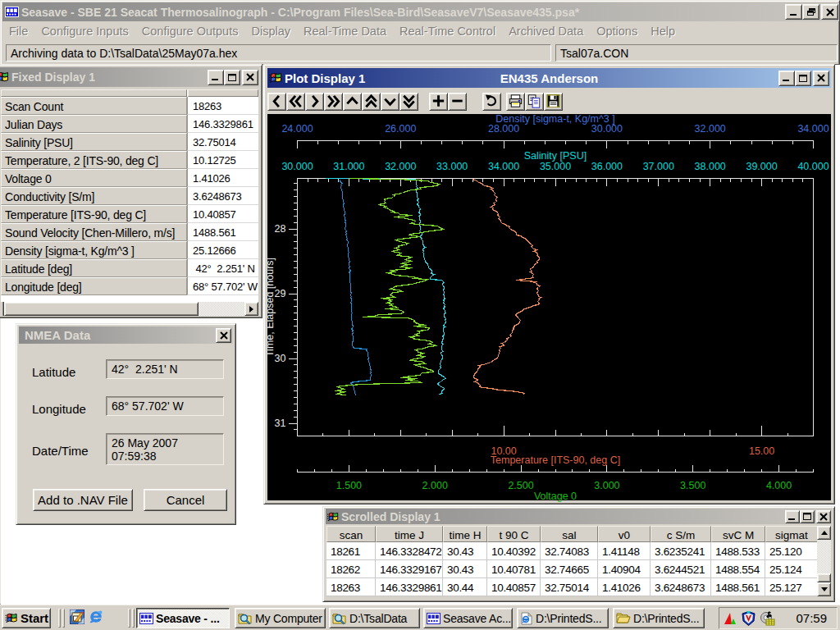  I want to click on copy-button, so click(535, 102).